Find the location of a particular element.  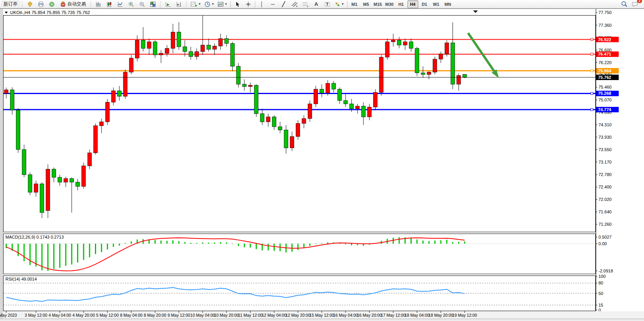

fibonacci-tool-icon: F is located at coordinates (305, 4).